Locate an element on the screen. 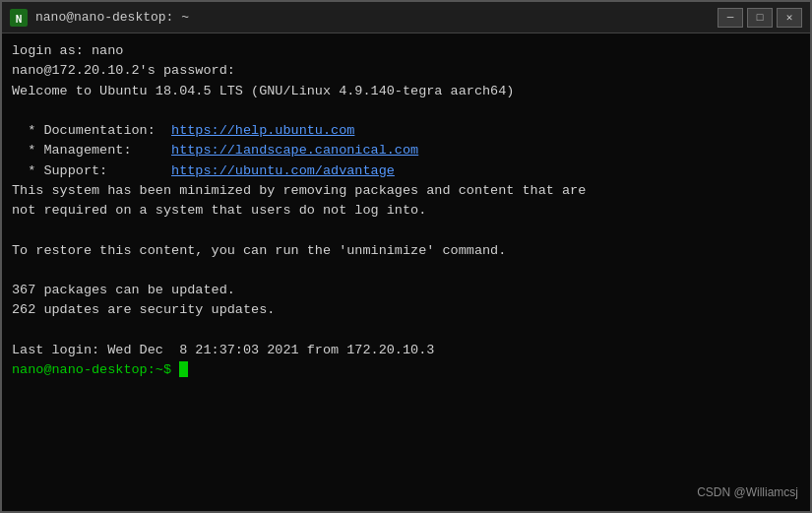 This screenshot has height=513, width=812. terminal-line: * Management: https://landscape.canonica… is located at coordinates (406, 151).